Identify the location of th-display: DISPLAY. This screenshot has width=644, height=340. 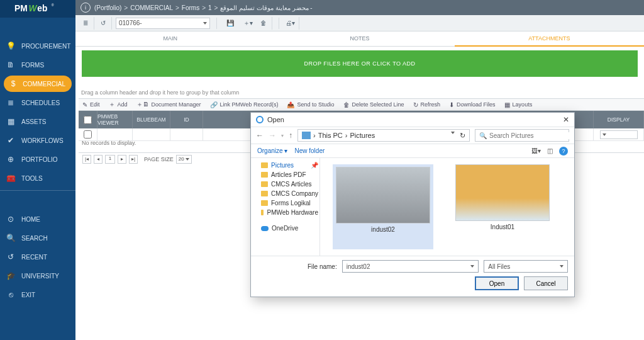
(619, 120).